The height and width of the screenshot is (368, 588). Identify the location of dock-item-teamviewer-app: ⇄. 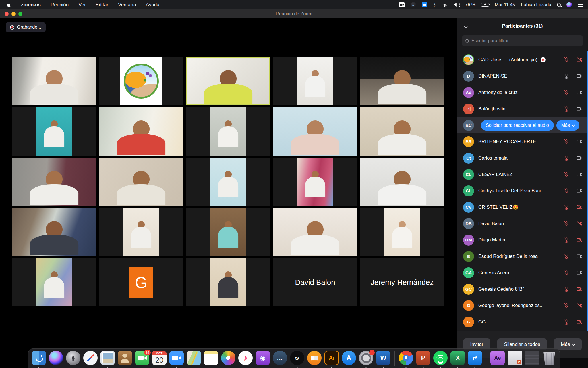
(475, 359).